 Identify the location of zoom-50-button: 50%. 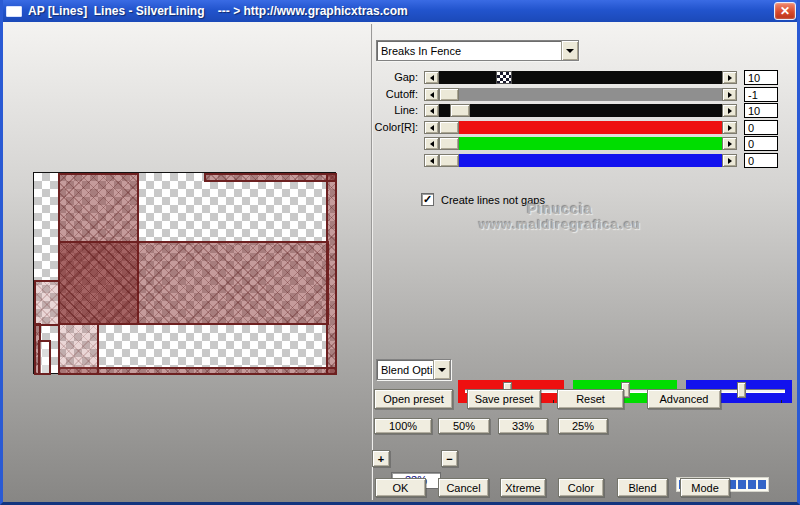
(464, 426).